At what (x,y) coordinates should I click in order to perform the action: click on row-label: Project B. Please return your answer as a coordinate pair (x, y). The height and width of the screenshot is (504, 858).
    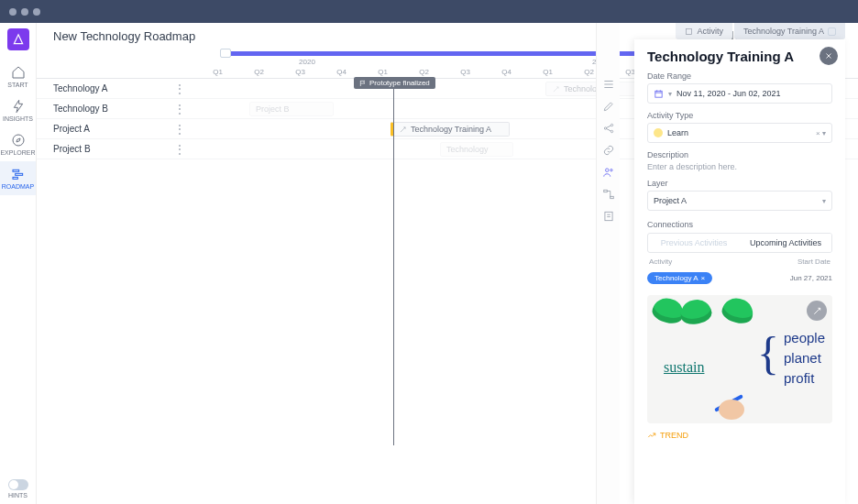
    Looking at the image, I should click on (72, 148).